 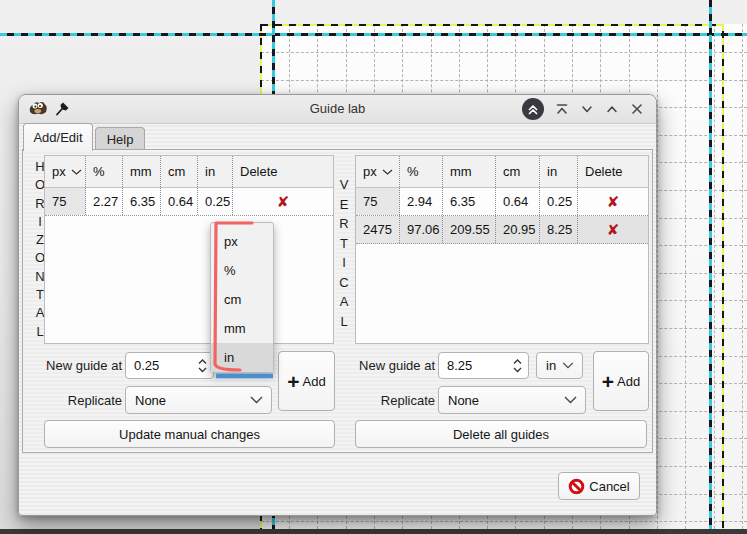 What do you see at coordinates (502, 202) in the screenshot?
I see `table-row: 75 2.94 6.35 0.64 0.25 ✘` at bounding box center [502, 202].